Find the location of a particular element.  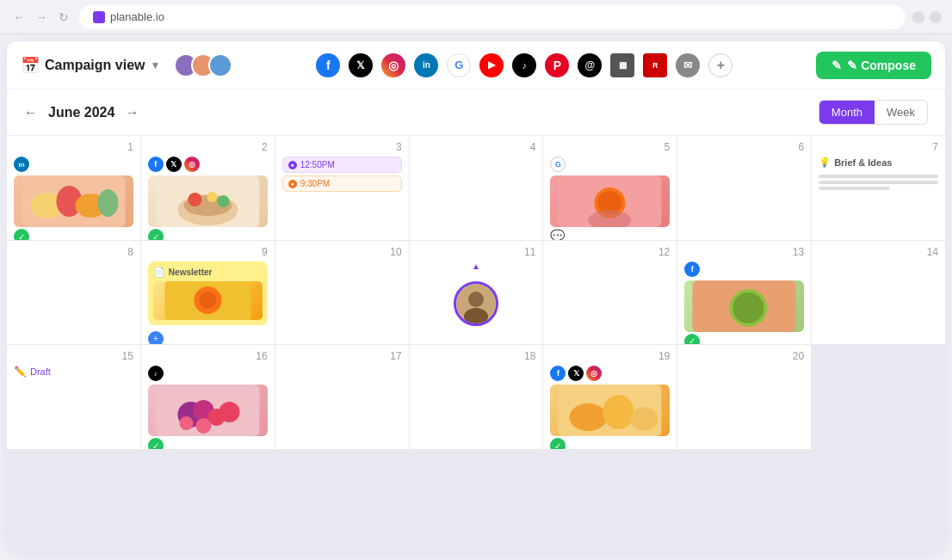

approved-badge-13: ✓ is located at coordinates (692, 339).